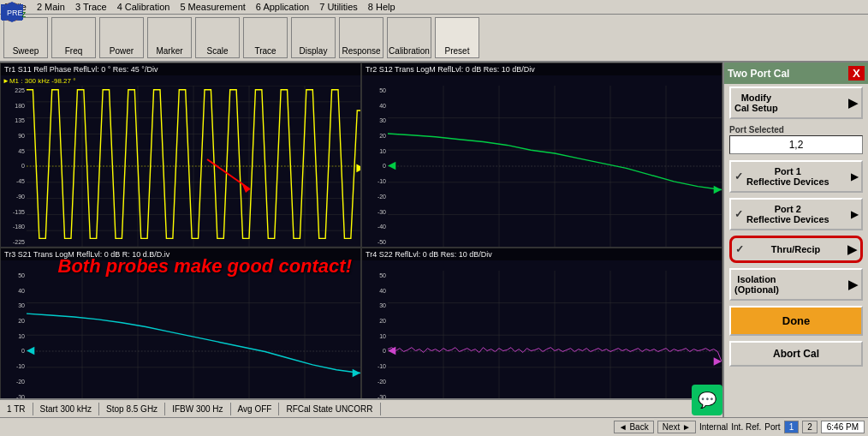 This screenshot has height=436, width=868. What do you see at coordinates (434, 427) in the screenshot?
I see `bottom-bar: ◄ Back Next ► Internal Int. Ref. Port 1 …` at bounding box center [434, 427].